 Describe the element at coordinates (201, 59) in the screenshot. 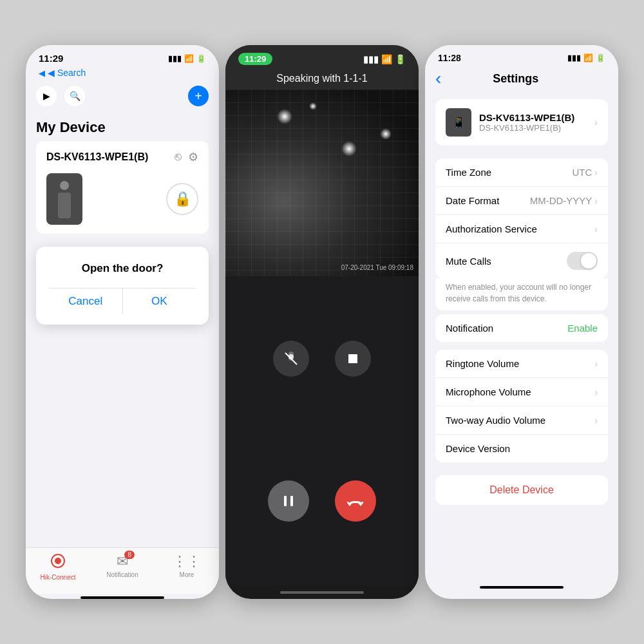

I see `phone1-battery-icon: 🔋` at that location.